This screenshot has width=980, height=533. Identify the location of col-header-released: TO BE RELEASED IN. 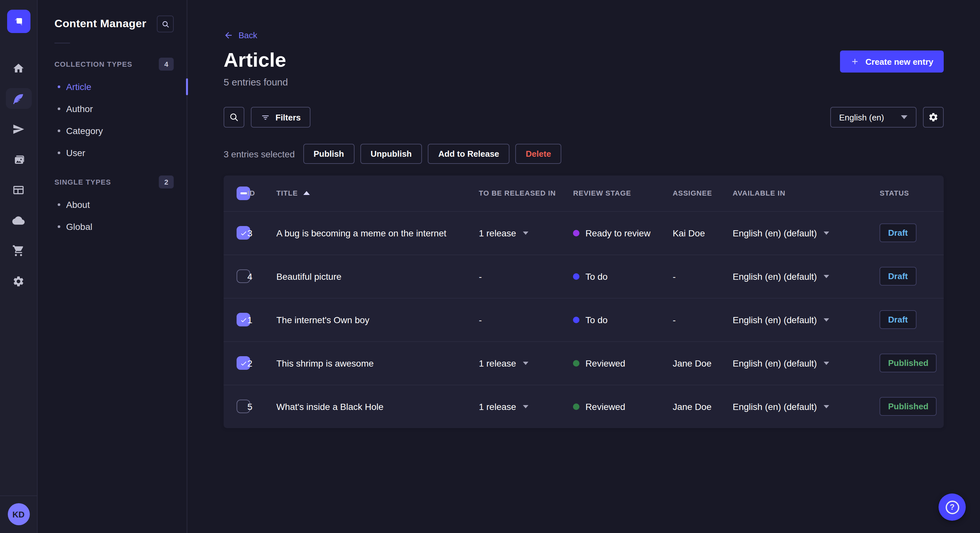
(526, 193).